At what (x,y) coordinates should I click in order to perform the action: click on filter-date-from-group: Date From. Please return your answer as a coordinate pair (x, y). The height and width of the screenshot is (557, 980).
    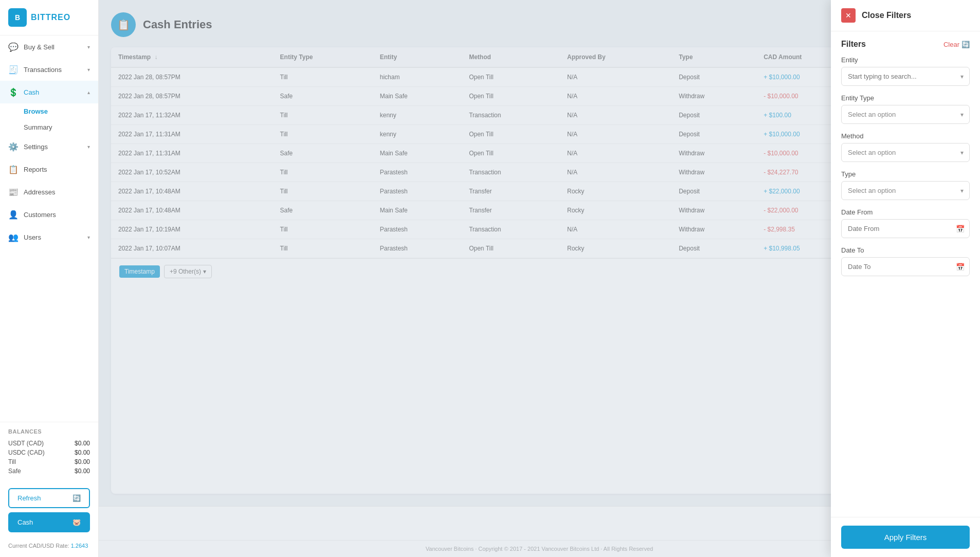
    Looking at the image, I should click on (905, 223).